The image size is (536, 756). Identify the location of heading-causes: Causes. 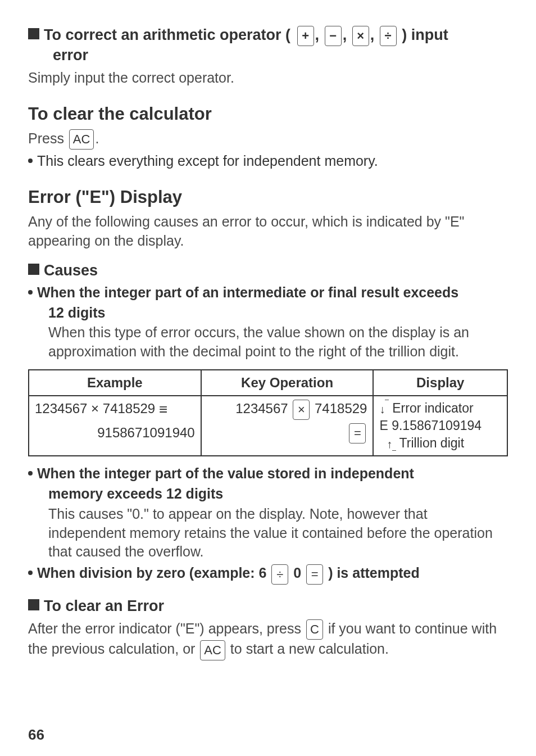
(268, 270).